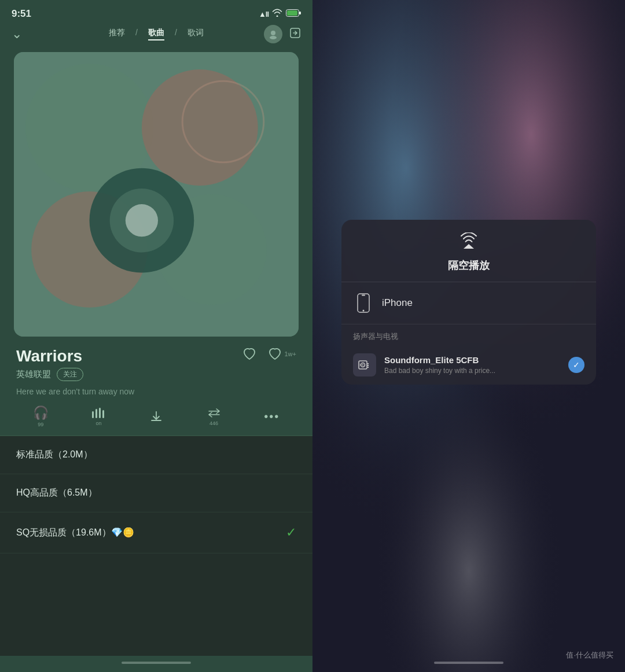  I want to click on quality-sq: SQ无损品质（19.6M）💎🪙 ✓, so click(156, 533).